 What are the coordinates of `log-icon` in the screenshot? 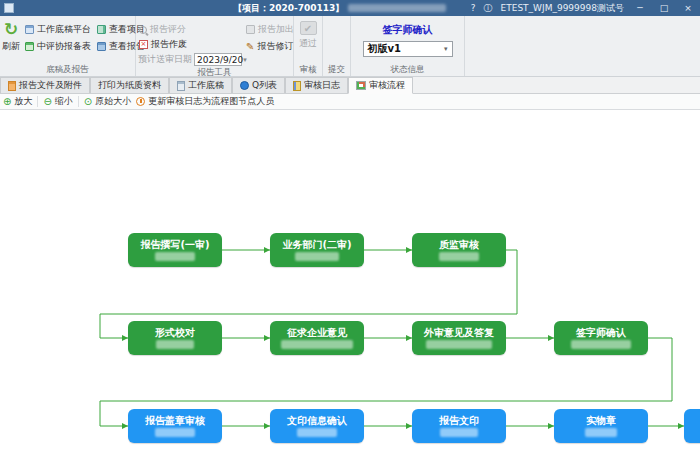 It's located at (297, 86).